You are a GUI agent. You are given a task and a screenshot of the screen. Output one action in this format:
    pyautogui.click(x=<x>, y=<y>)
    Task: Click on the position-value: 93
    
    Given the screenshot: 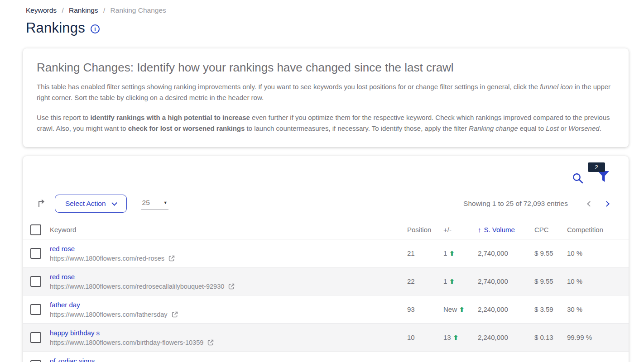 What is the action you would take?
    pyautogui.click(x=425, y=310)
    